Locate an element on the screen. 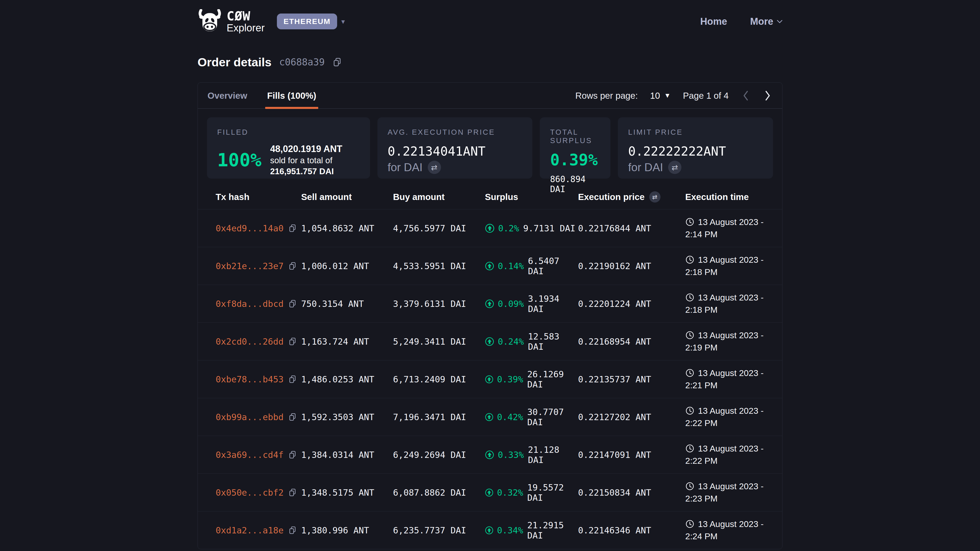 This screenshot has width=980, height=551. execution-price-cell: 0.22190162 ANT is located at coordinates (632, 266).